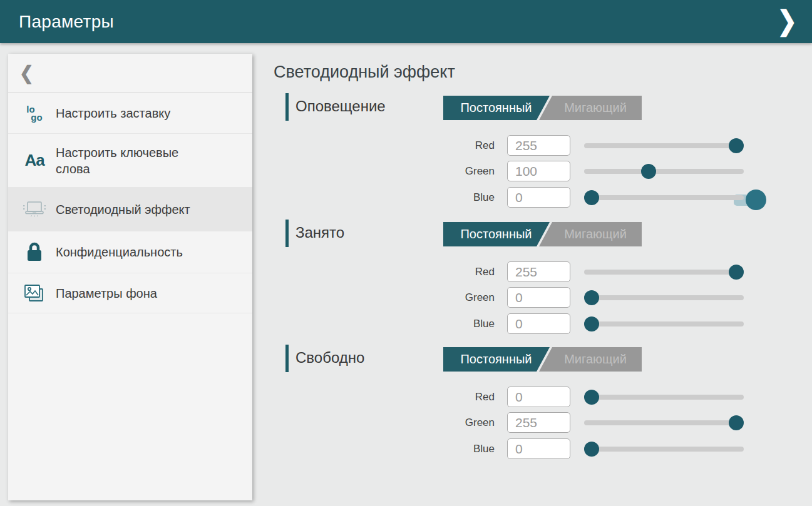 The height and width of the screenshot is (506, 812). I want to click on page-title: Параметры, so click(66, 21).